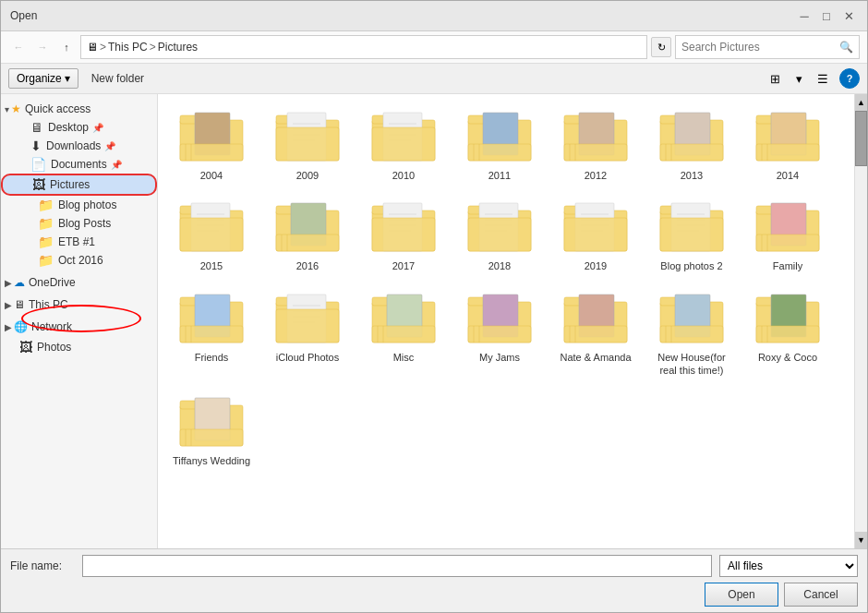 This screenshot has height=613, width=868. I want to click on close-button: ✕, so click(849, 16).